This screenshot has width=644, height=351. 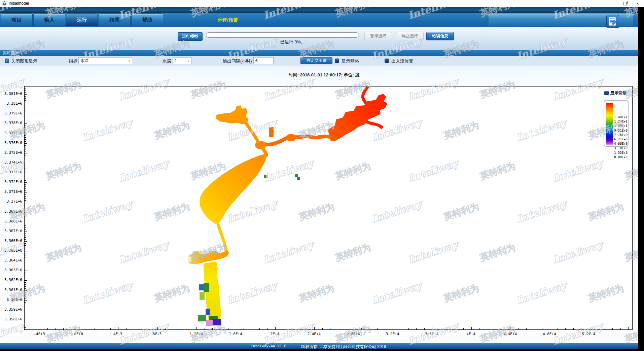 What do you see at coordinates (11, 221) in the screenshot?
I see `y-tick-label: 3.368E+6` at bounding box center [11, 221].